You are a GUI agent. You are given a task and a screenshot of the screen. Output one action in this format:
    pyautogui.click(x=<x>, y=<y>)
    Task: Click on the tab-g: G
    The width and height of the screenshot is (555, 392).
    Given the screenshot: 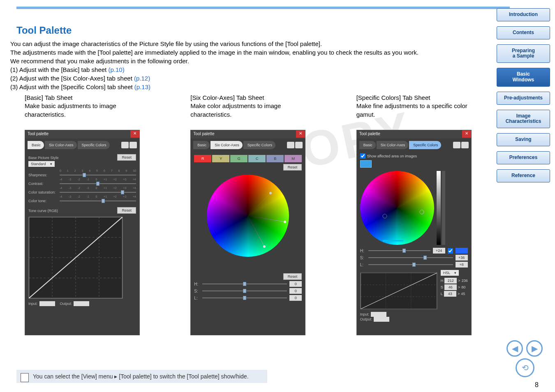 What is the action you would take?
    pyautogui.click(x=239, y=159)
    